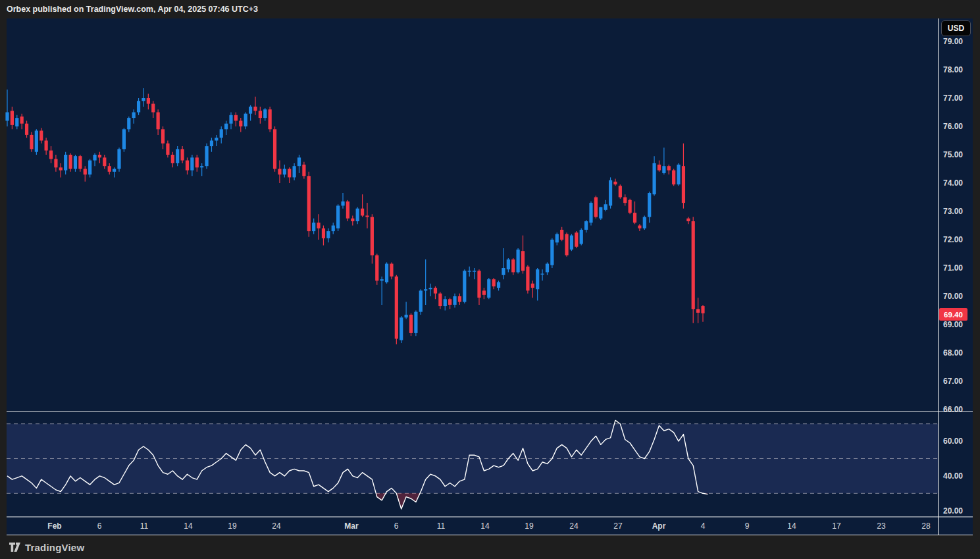  Describe the element at coordinates (953, 511) in the screenshot. I see `indicator-tick-label: 20.00` at that location.